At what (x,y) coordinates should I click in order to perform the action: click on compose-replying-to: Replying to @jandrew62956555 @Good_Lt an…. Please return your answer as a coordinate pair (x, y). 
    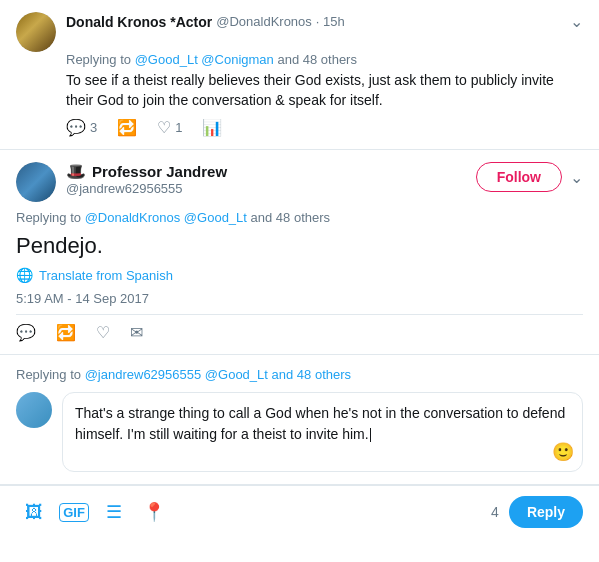
    Looking at the image, I should click on (300, 374).